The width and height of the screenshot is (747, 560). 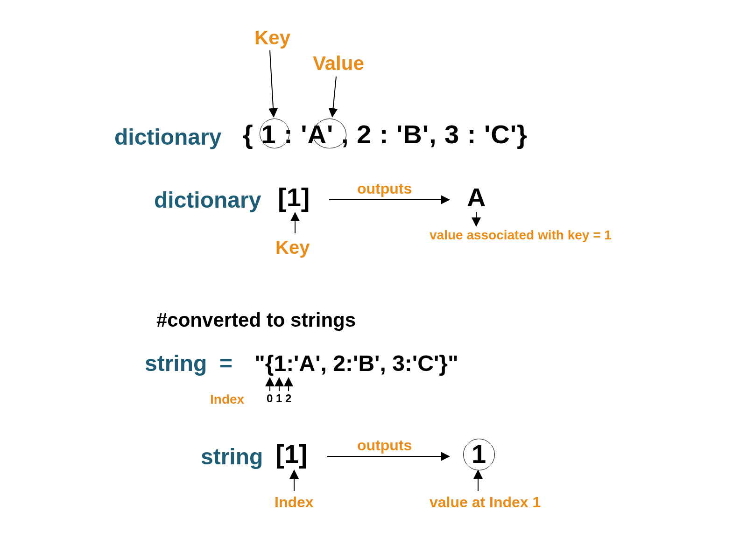 I want to click on label-key-top: Key, so click(x=273, y=38).